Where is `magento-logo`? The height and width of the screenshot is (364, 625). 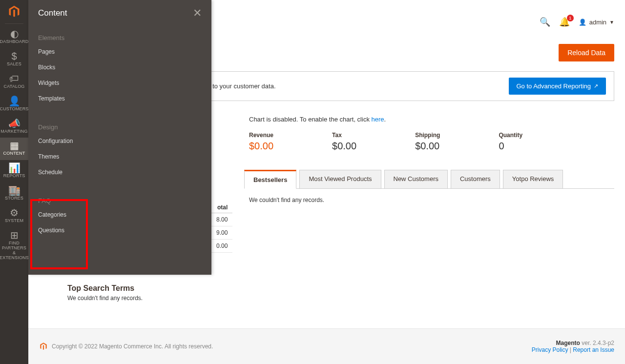 magento-logo is located at coordinates (14, 12).